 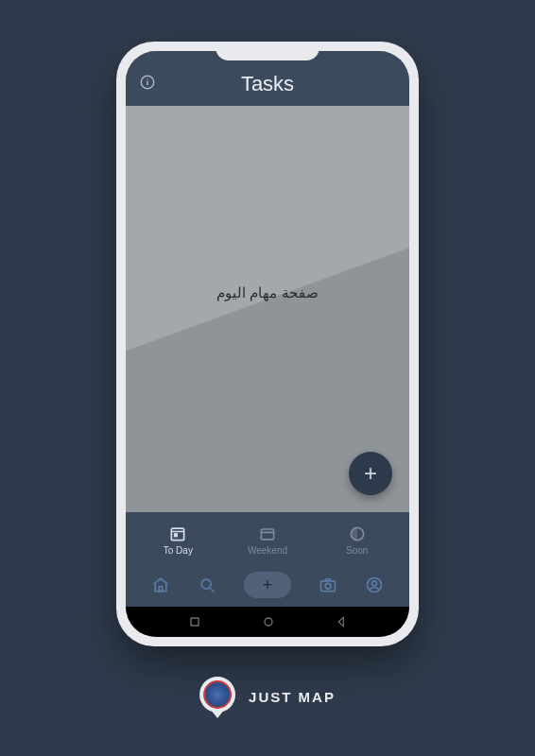 I want to click on bottom-nav: +, so click(x=268, y=585).